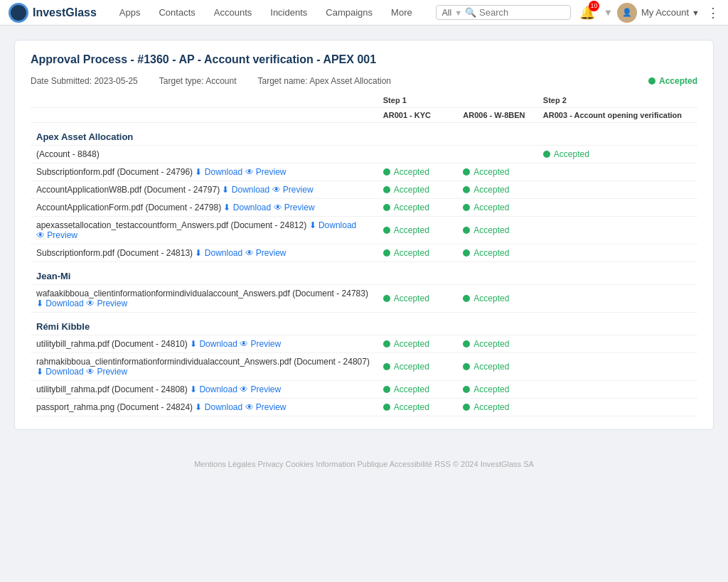  Describe the element at coordinates (695, 13) in the screenshot. I see `account-dropdown-icon: ▼` at that location.